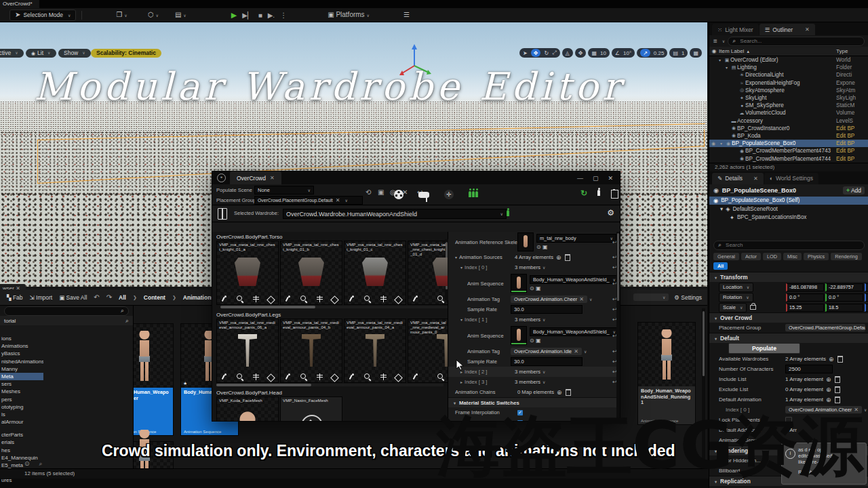 The image size is (868, 488). What do you see at coordinates (248, 272) in the screenshot?
I see `wardrobe-card: VMP_ma_meta_tal_nrw_chest_knight_01_a` at bounding box center [248, 272].